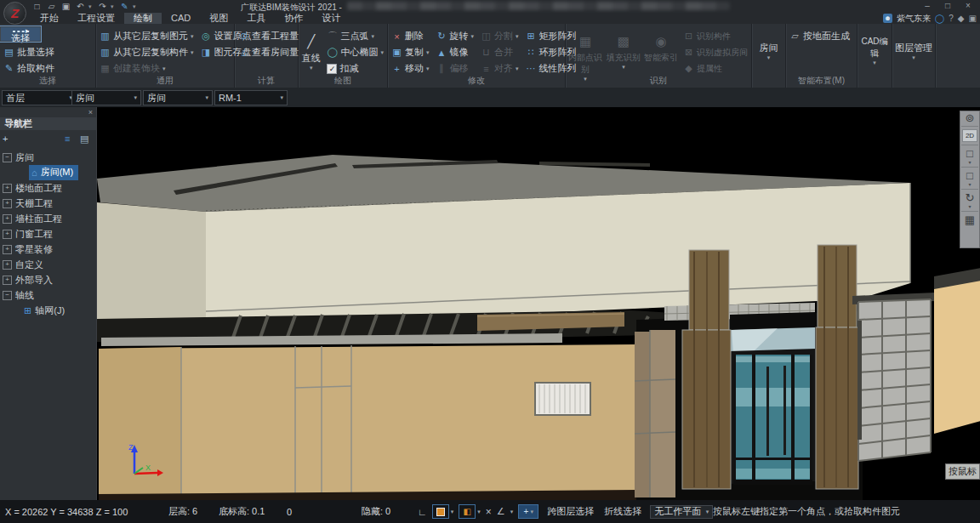  What do you see at coordinates (48, 249) in the screenshot?
I see `tree-item-misc-decoration: +零星装修` at bounding box center [48, 249].